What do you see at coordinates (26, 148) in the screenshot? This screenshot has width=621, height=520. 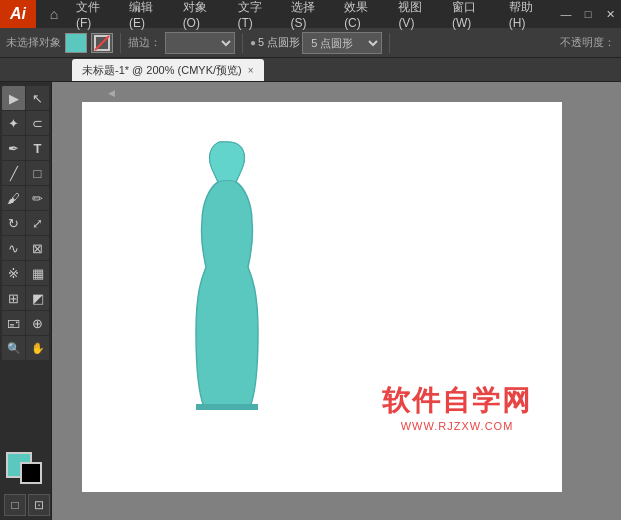 I see `tool-row-3: ✒ T` at bounding box center [26, 148].